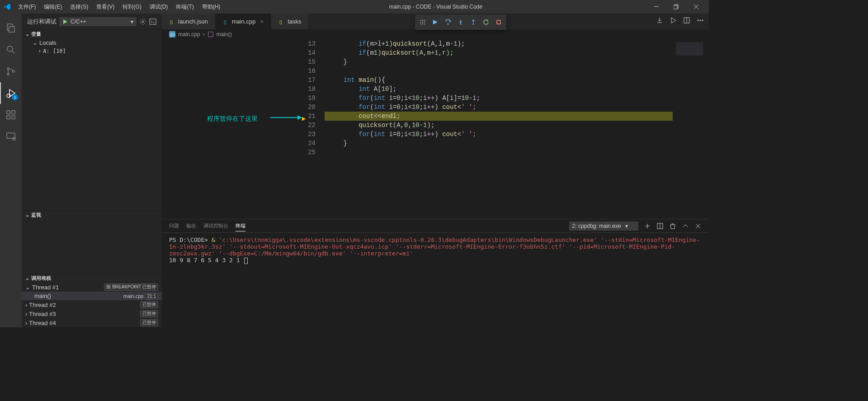 The height and width of the screenshot is (401, 868). Describe the element at coordinates (243, 22) in the screenshot. I see `tab-main.cpp: {}main.cpp×` at that location.